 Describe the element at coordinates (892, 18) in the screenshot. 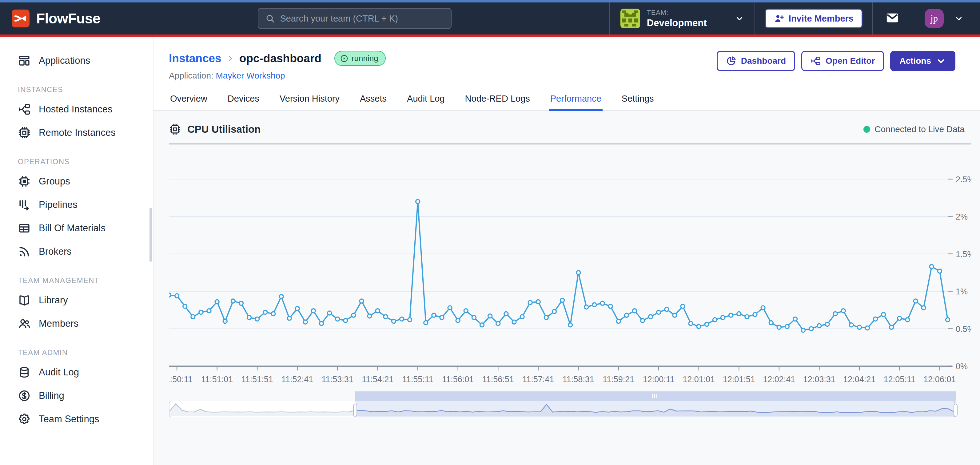

I see `notifications-button` at that location.